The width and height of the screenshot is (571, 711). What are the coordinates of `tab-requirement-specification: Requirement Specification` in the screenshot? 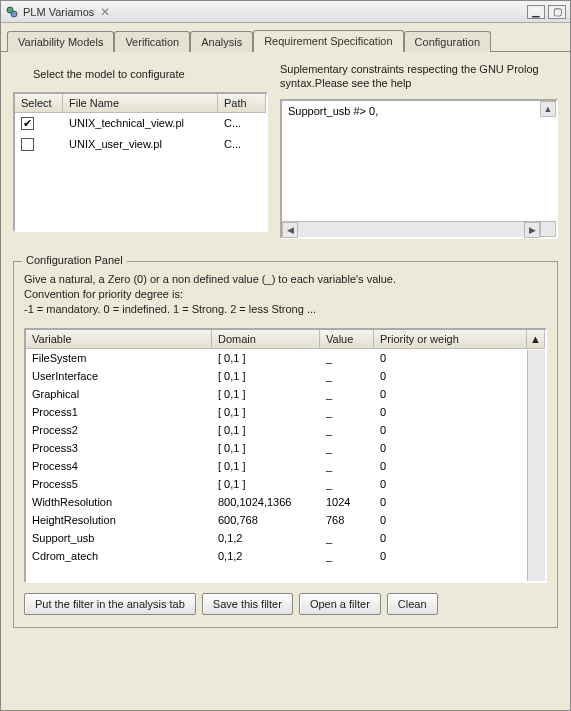 It's located at (328, 41).